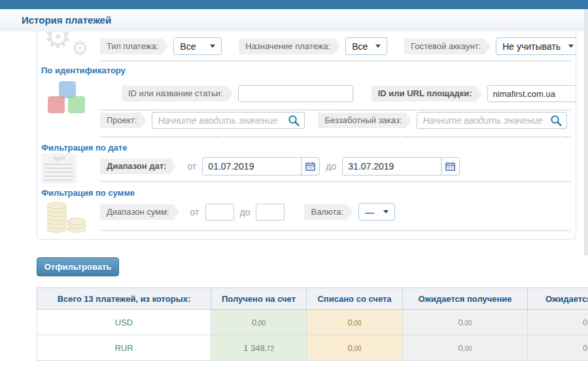  What do you see at coordinates (492, 120) in the screenshot?
I see `carefree-order-input` at bounding box center [492, 120].